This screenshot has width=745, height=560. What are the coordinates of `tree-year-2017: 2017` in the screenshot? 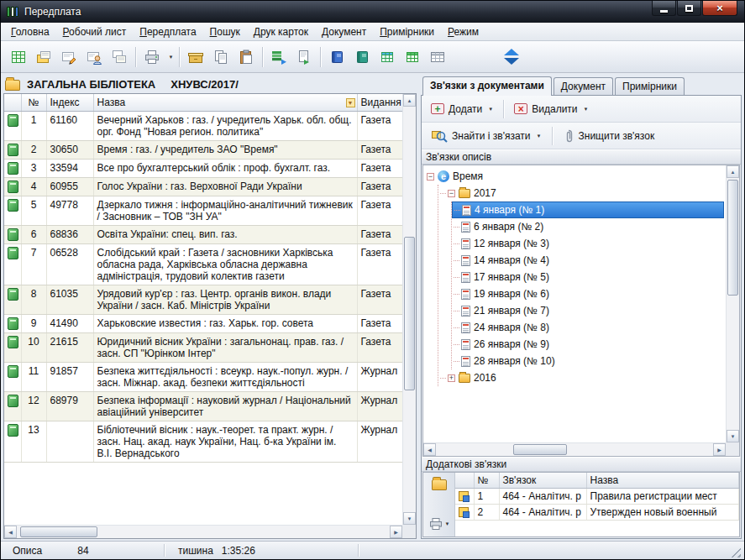 It's located at (581, 193).